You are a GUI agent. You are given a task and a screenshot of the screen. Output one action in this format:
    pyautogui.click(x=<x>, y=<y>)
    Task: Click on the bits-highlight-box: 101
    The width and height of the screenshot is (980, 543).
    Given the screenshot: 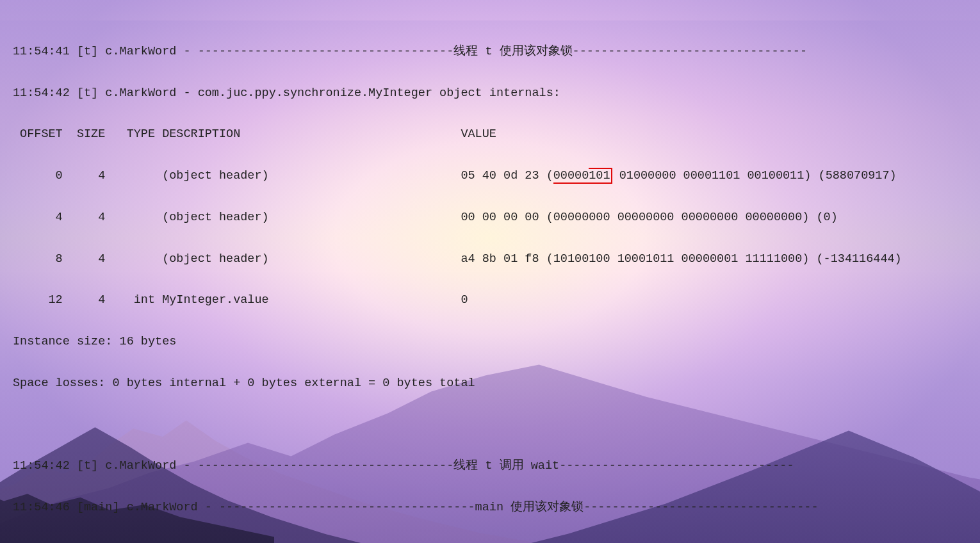 What is the action you would take?
    pyautogui.click(x=600, y=175)
    